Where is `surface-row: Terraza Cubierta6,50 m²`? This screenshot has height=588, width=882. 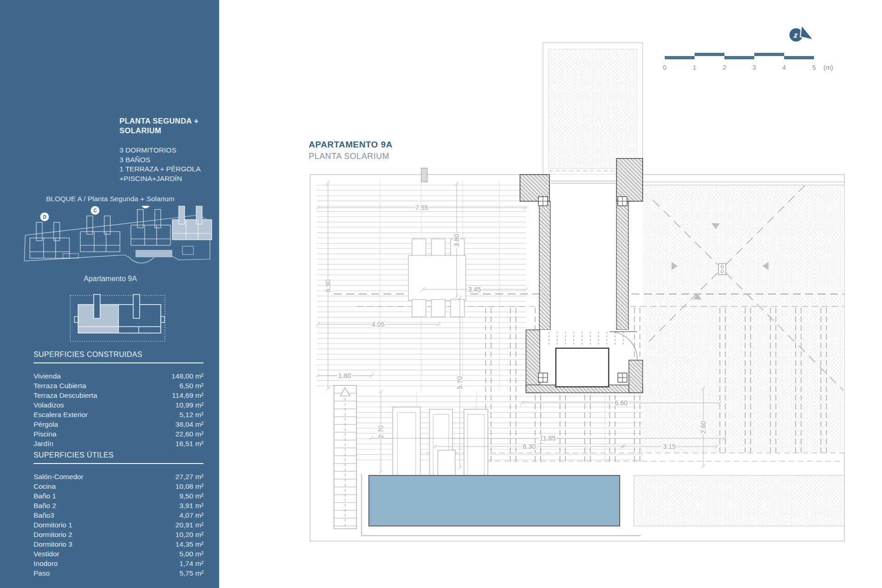
surface-row: Terraza Cubierta6,50 m² is located at coordinates (119, 386).